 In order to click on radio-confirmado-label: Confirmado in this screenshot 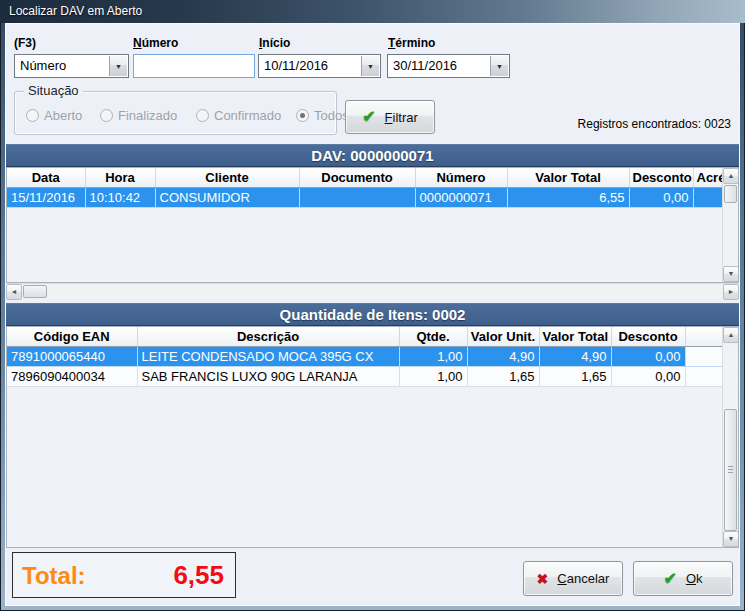, I will do `click(248, 116)`.